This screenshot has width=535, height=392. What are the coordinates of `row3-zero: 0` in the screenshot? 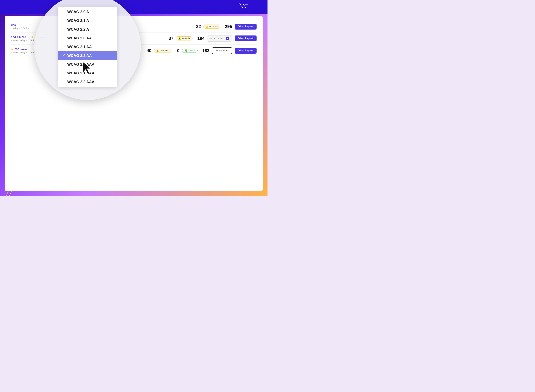 It's located at (176, 51).